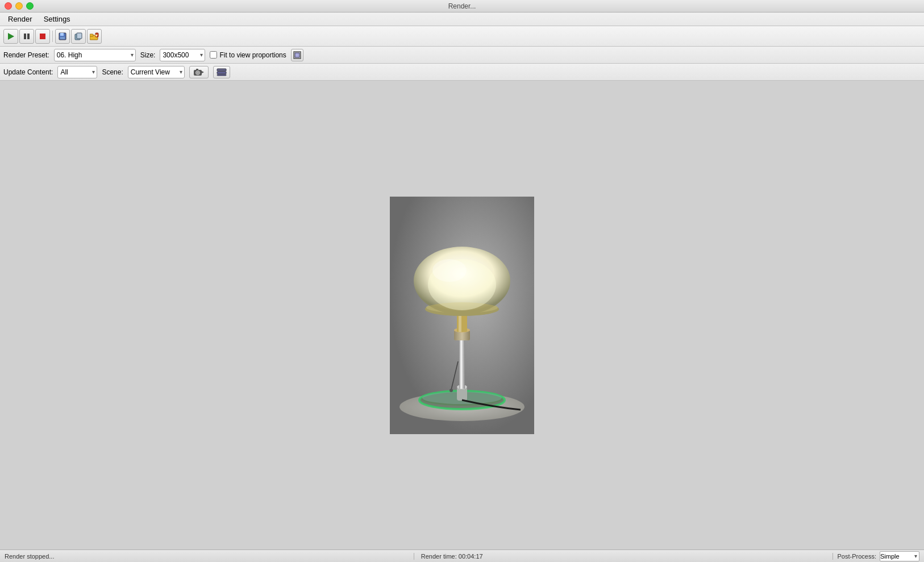  Describe the element at coordinates (214, 55) in the screenshot. I see `fit-to-view-checkbox` at that location.